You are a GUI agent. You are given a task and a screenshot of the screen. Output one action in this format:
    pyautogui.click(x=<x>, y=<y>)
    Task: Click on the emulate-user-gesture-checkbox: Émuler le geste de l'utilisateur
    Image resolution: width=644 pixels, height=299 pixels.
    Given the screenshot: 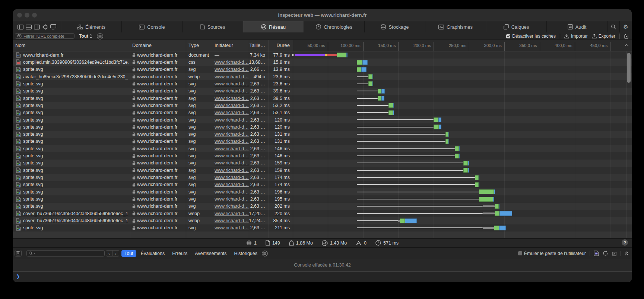 What is the action you would take?
    pyautogui.click(x=552, y=254)
    